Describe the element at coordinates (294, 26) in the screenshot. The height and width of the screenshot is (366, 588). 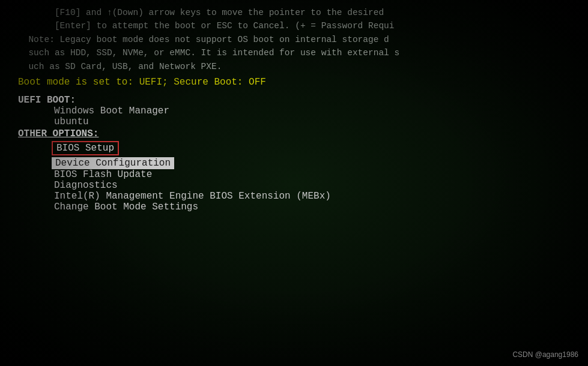
I see `instruction-line-2: [Enter] to attempt the boot or ESC to Ca…` at that location.